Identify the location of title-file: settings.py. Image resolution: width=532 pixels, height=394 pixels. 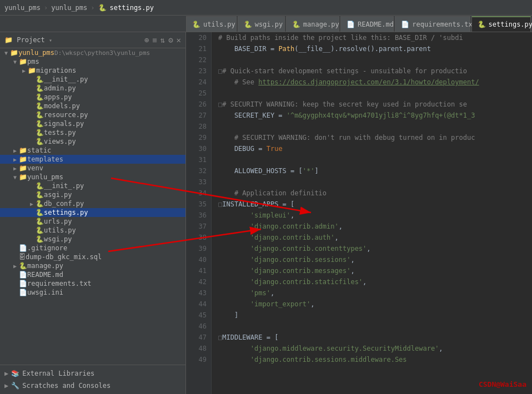
(132, 8).